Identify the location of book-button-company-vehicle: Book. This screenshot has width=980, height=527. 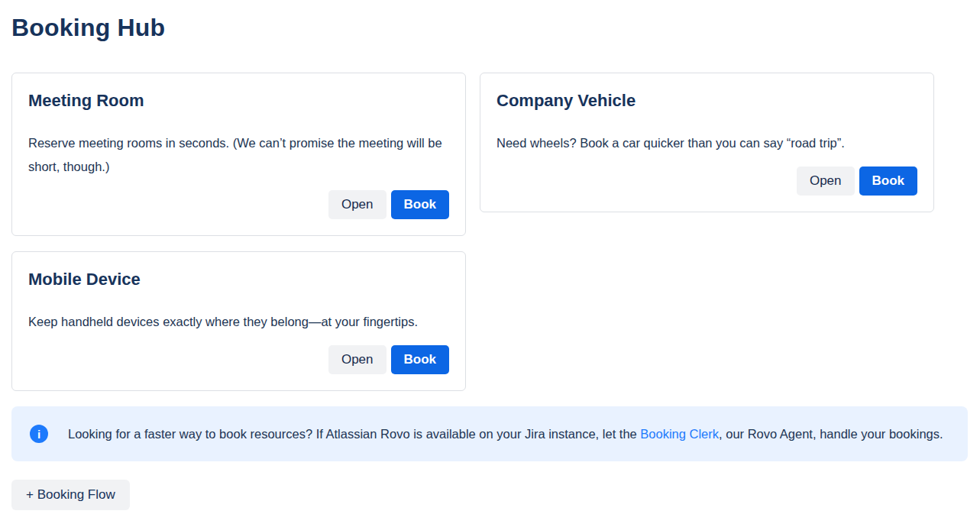
(889, 181).